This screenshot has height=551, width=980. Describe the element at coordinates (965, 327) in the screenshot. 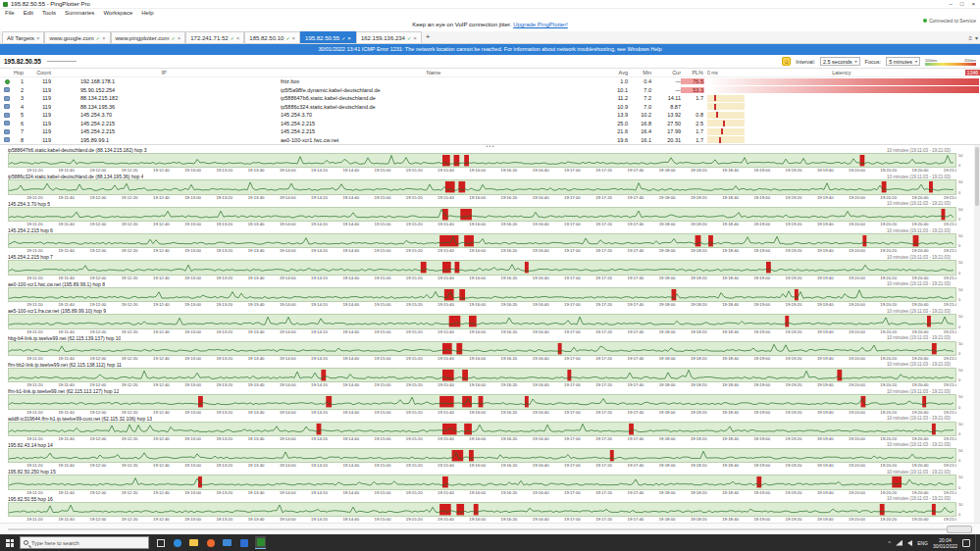

I see `scale-min-label: 0` at that location.